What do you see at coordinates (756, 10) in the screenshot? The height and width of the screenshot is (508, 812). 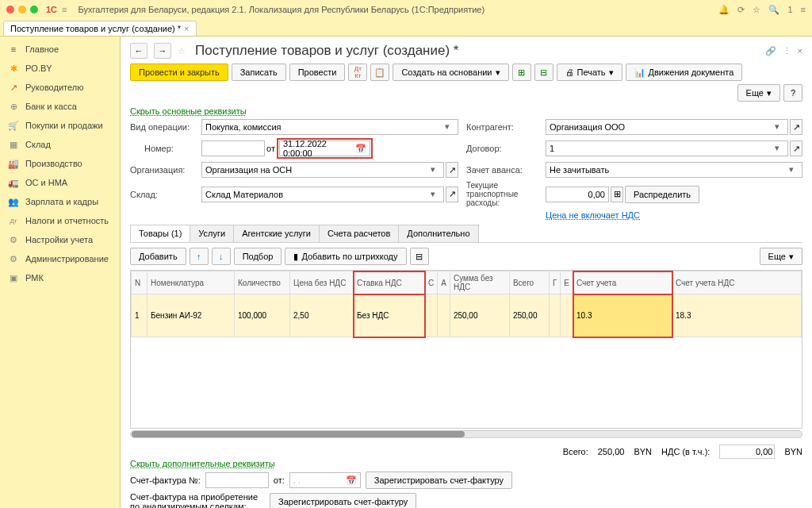 I see `star-icon: ☆` at bounding box center [756, 10].